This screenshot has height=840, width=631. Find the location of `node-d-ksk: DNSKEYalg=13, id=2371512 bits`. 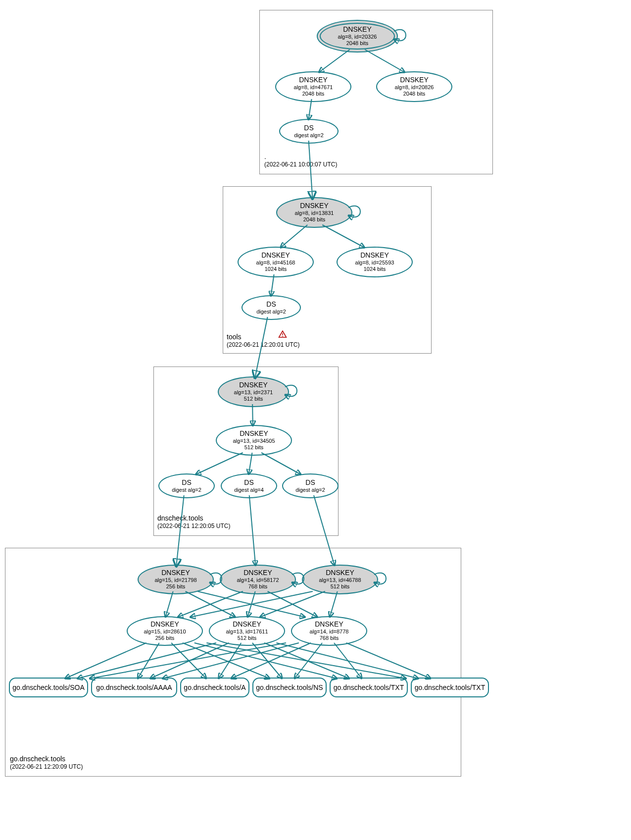

node-d-ksk: DNSKEYalg=13, id=2371512 bits is located at coordinates (253, 392).